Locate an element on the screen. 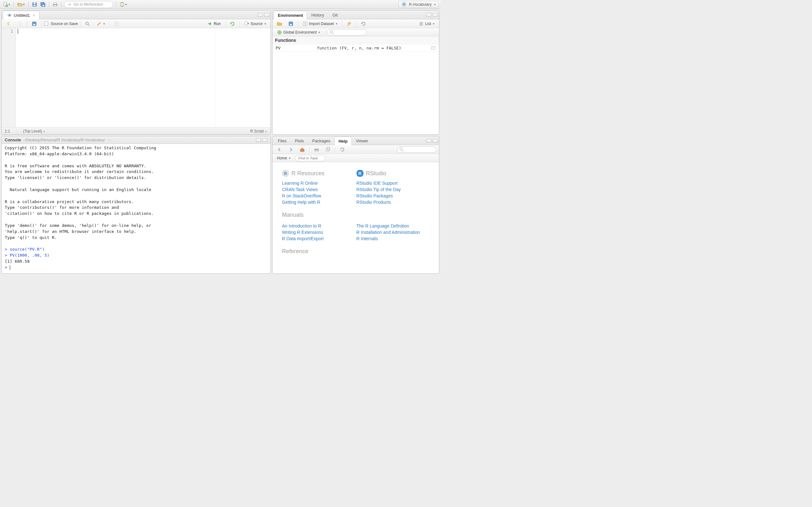 This screenshot has height=507, width=812. save-all-button is located at coordinates (43, 5).